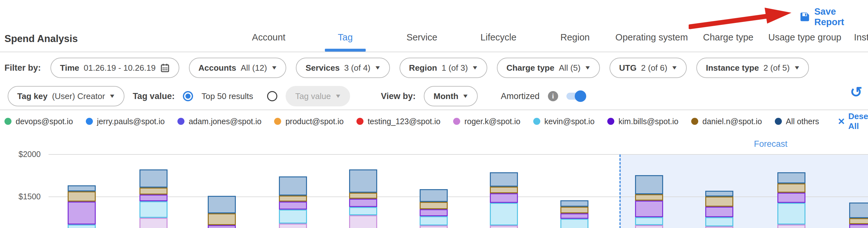 Image resolution: width=868 pixels, height=228 pixels. What do you see at coordinates (125, 122) in the screenshot?
I see `legend-item: jerry.pauls@spot.io` at bounding box center [125, 122].